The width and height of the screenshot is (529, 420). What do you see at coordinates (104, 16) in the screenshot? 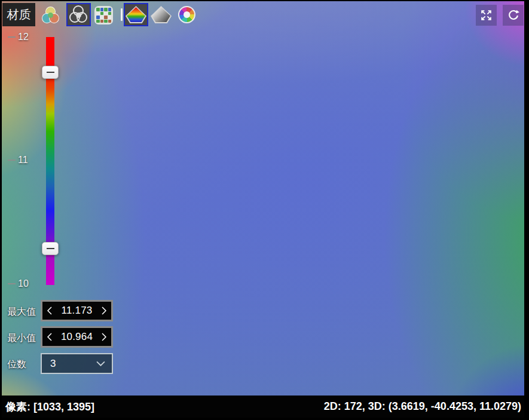
I see `texture-grid-button` at bounding box center [104, 16].